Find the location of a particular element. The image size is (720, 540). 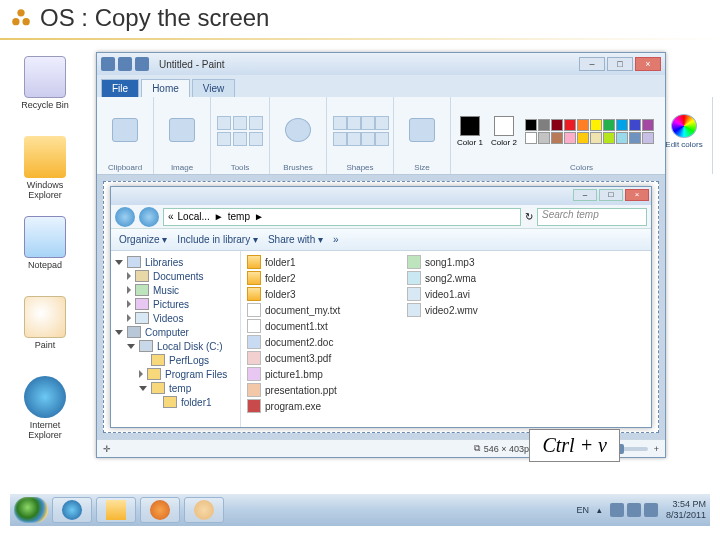

qat-save-icon is located at coordinates (108, 64).